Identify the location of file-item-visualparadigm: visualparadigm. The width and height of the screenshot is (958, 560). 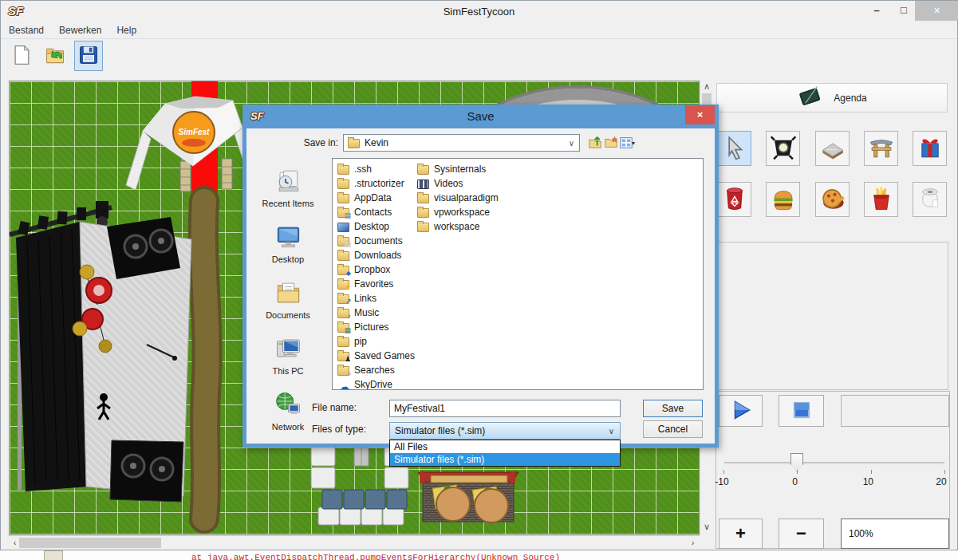
(477, 198).